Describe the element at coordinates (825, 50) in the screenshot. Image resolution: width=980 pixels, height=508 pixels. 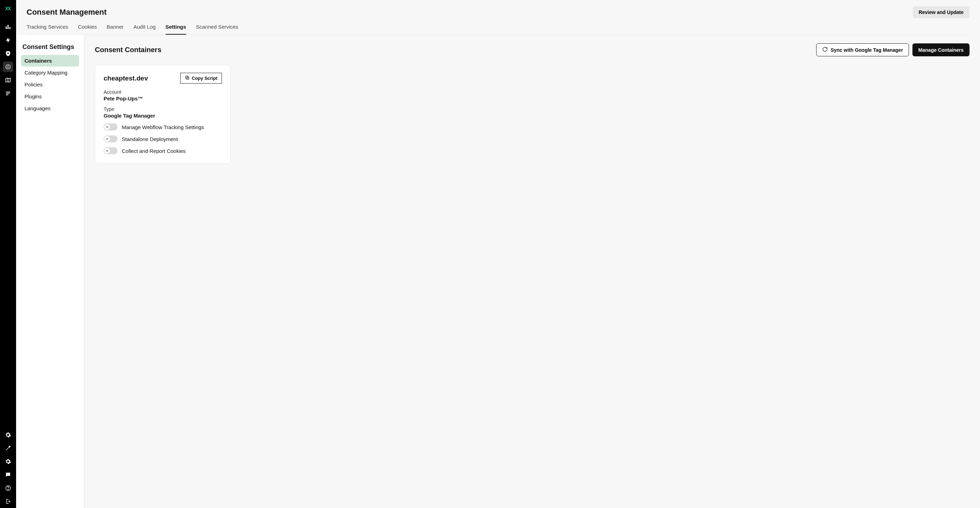
I see `sync-icon` at that location.